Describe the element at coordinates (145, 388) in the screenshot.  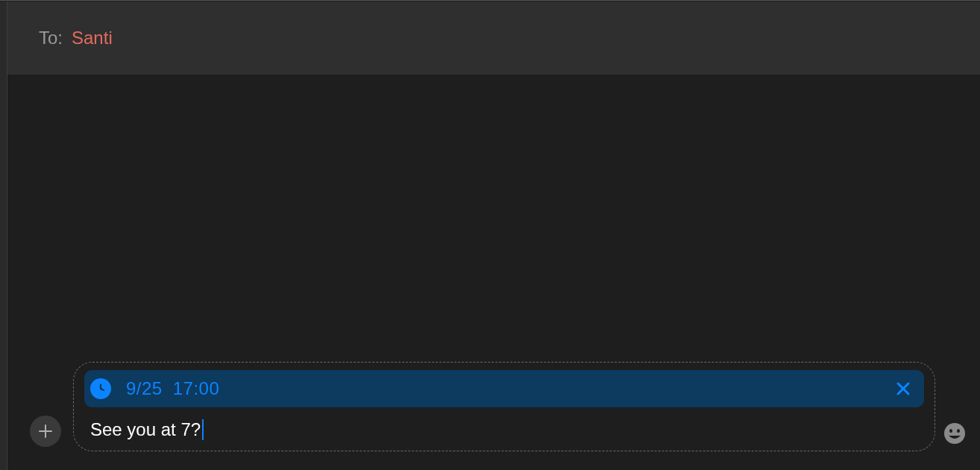
I see `scheduled-date: 9/25` at that location.